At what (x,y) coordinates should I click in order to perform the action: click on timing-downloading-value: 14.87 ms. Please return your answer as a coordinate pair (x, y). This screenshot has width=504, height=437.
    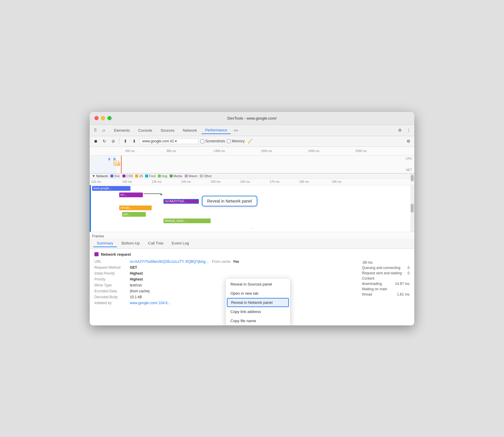
    Looking at the image, I should click on (402, 284).